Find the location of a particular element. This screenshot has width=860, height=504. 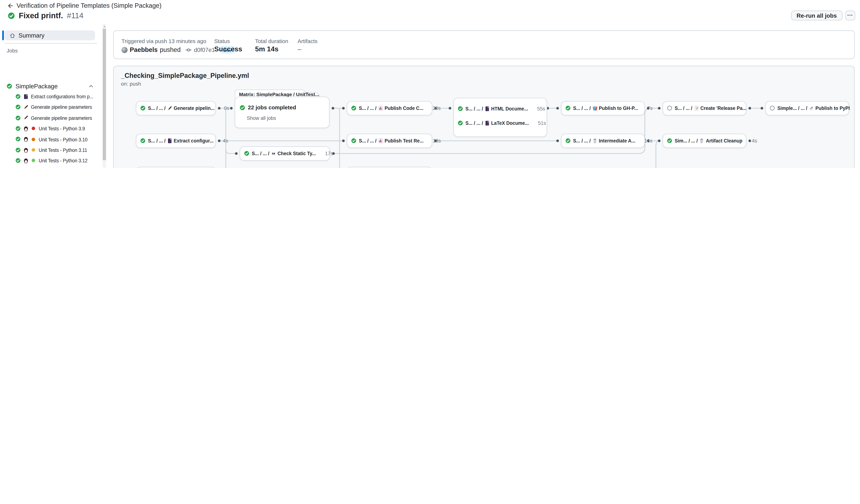

root-job-label: SimplePackage is located at coordinates (37, 86).